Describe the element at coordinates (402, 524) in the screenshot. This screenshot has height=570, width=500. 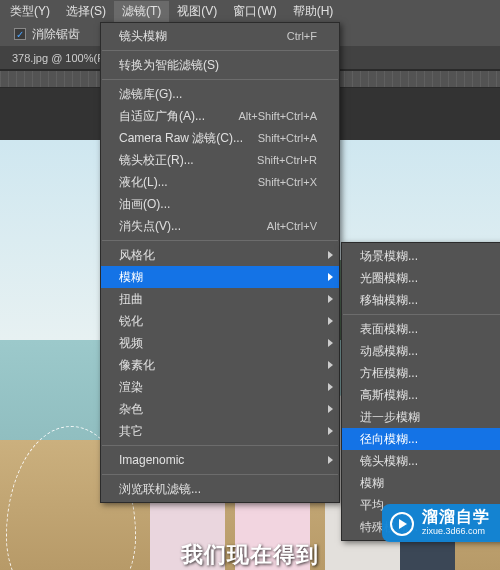
I see `play-icon` at that location.